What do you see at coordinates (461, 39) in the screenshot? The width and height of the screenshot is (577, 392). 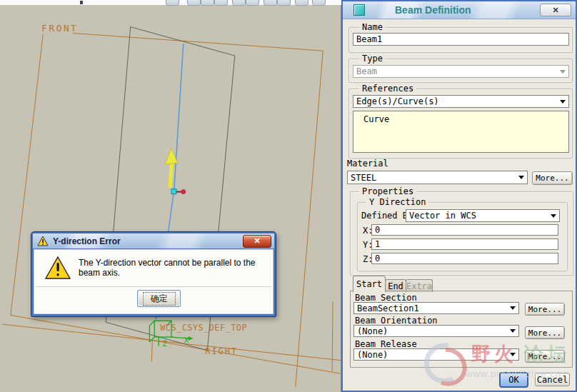 I see `name-input: Beam1` at bounding box center [461, 39].